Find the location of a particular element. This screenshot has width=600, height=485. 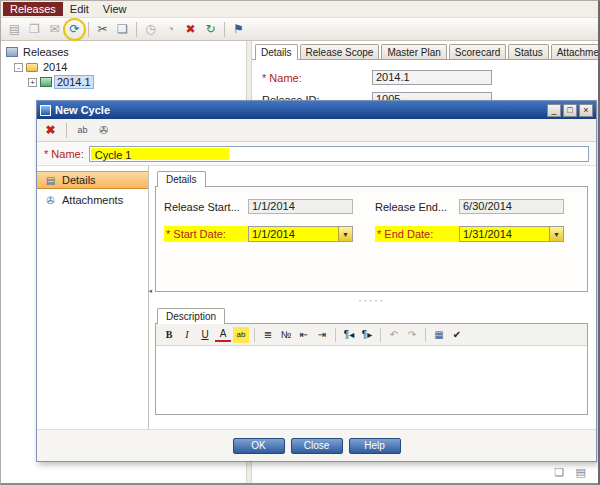

tree-item-label: 2014 is located at coordinates (55, 67).